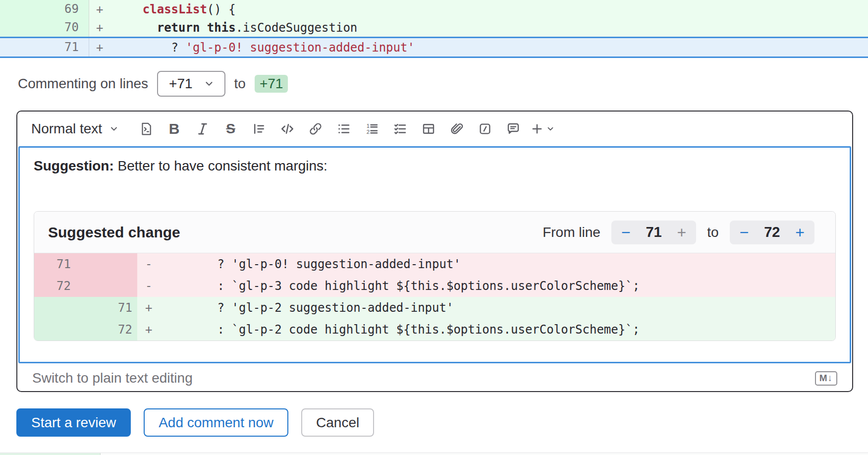 The image size is (868, 455). Describe the element at coordinates (457, 129) in the screenshot. I see `attachment-icon` at that location.